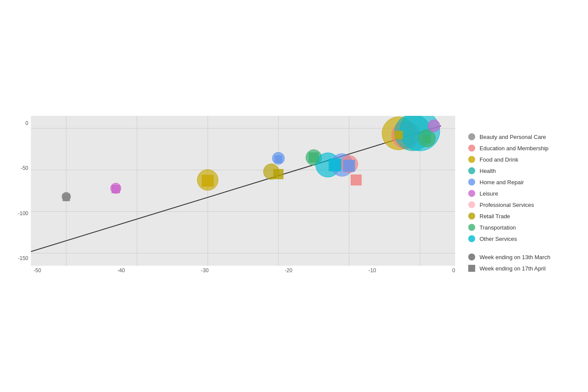 The width and height of the screenshot is (588, 392). What do you see at coordinates (488, 171) in the screenshot?
I see `legend-label: Health` at bounding box center [488, 171].